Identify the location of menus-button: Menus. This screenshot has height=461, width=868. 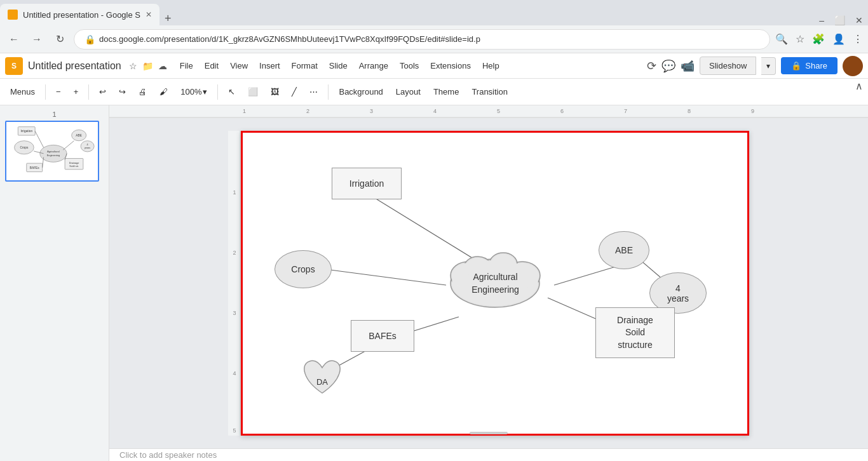
(23, 91).